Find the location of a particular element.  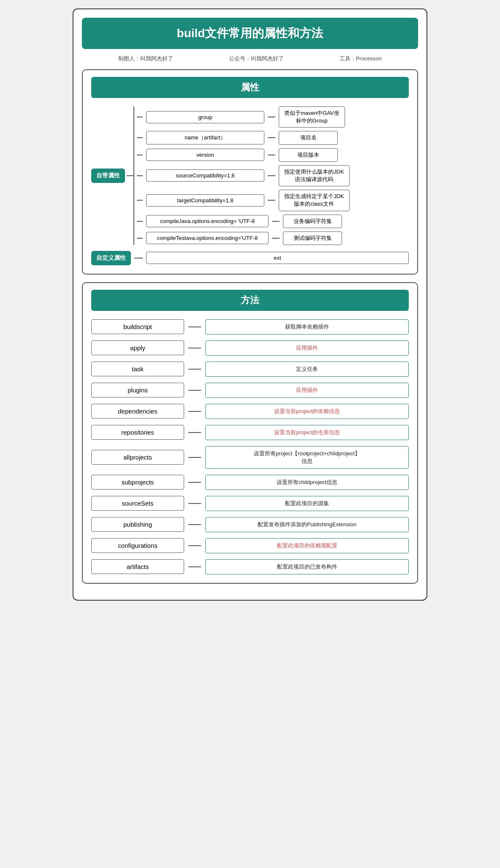

desc-test: 测试编码字符集 is located at coordinates (312, 238).